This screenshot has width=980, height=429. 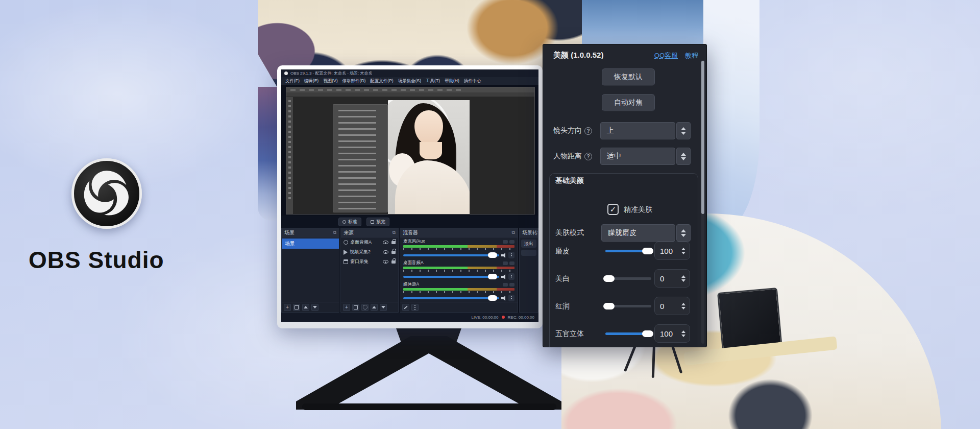 What do you see at coordinates (529, 244) in the screenshot?
I see `transition-name: 淡出` at bounding box center [529, 244].